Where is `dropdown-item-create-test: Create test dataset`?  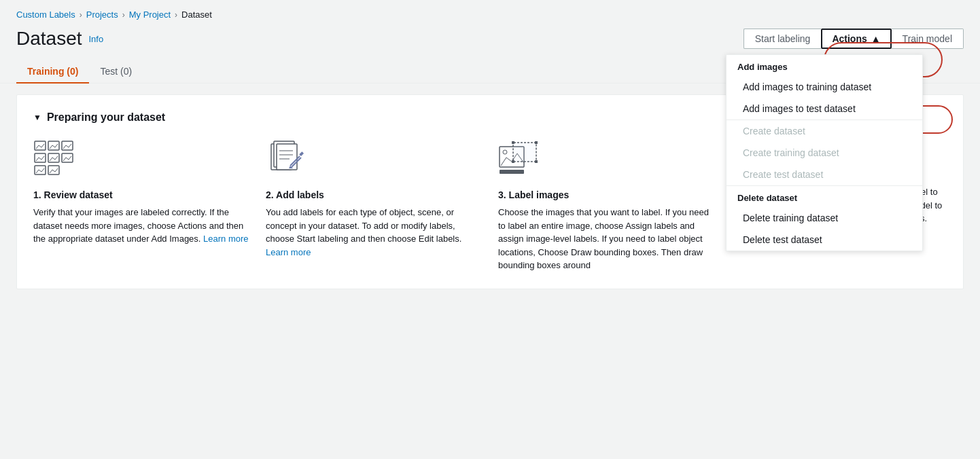
dropdown-item-create-test: Create test dataset is located at coordinates (824, 175).